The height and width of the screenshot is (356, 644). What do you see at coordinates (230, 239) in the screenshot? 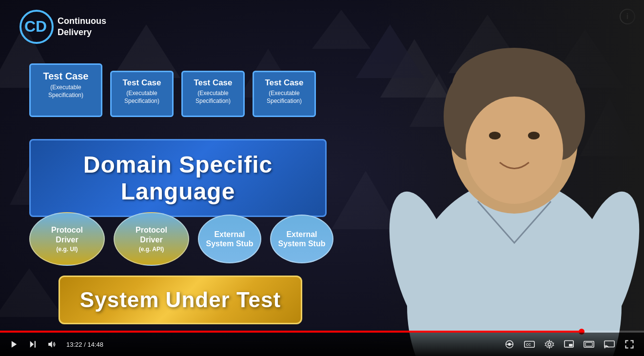
I see `oval-external-stub-1: ExternalSystem Stub` at bounding box center [230, 239].